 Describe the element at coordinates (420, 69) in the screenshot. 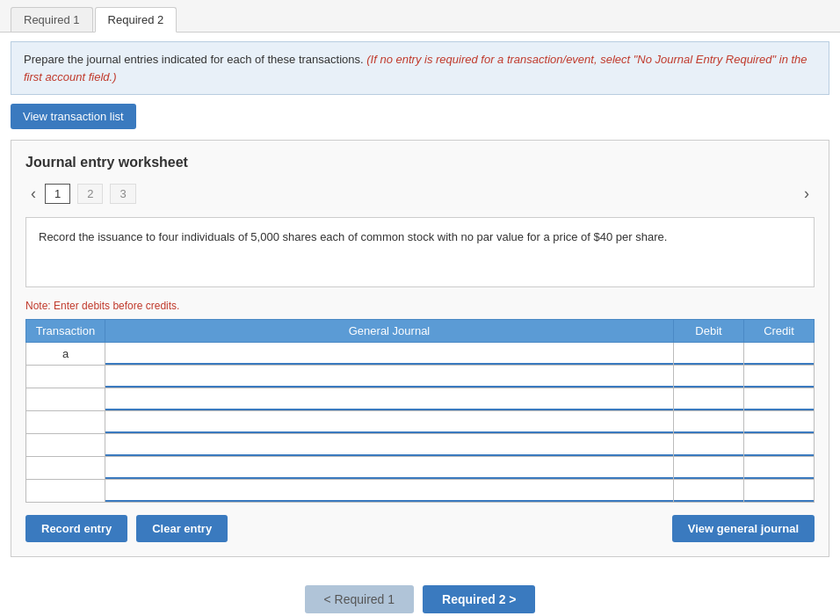

I see `info-box: Prepare the journal entries indicated fo…` at that location.